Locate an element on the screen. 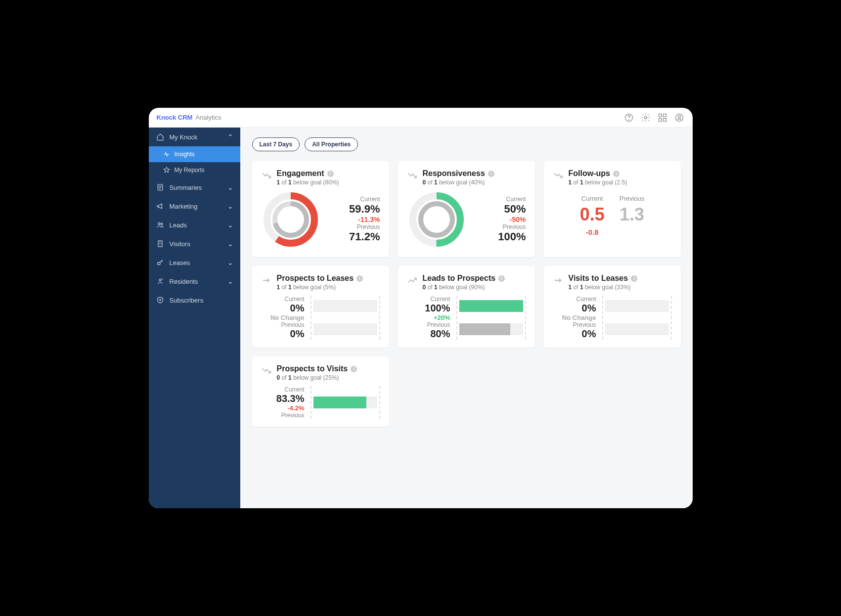 The width and height of the screenshot is (841, 616). gear-icon is located at coordinates (646, 118).